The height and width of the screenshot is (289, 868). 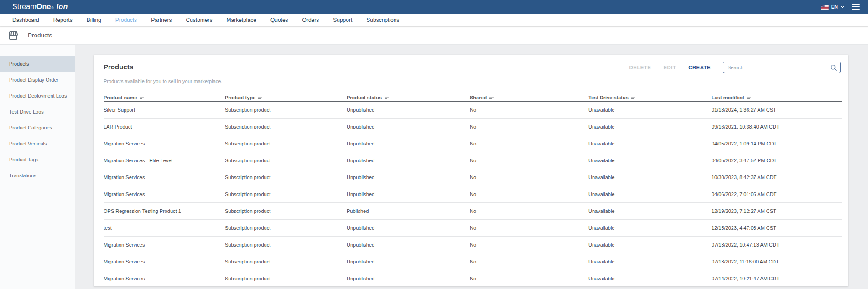 What do you see at coordinates (311, 20) in the screenshot?
I see `nav-tab-orders: Orders` at bounding box center [311, 20].